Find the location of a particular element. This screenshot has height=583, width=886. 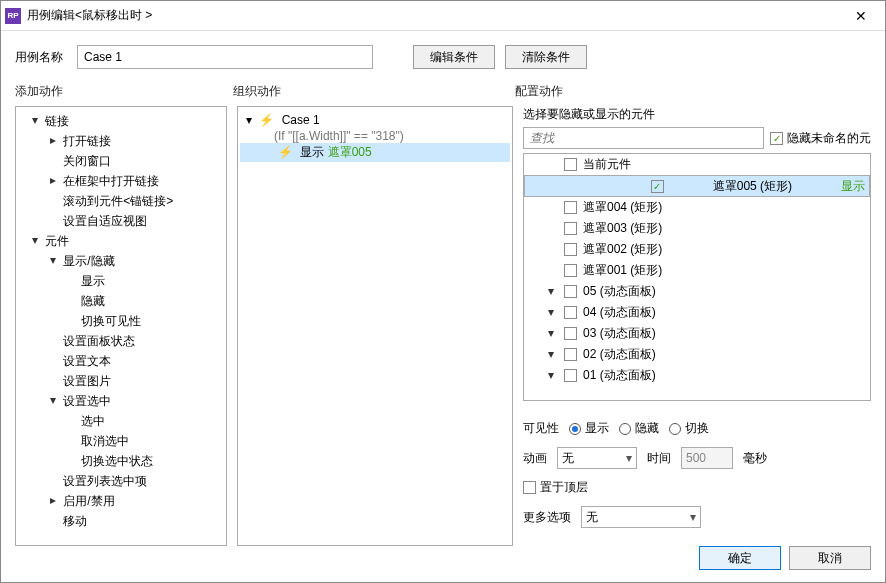

more-options-label: 更多选项 is located at coordinates (547, 518).